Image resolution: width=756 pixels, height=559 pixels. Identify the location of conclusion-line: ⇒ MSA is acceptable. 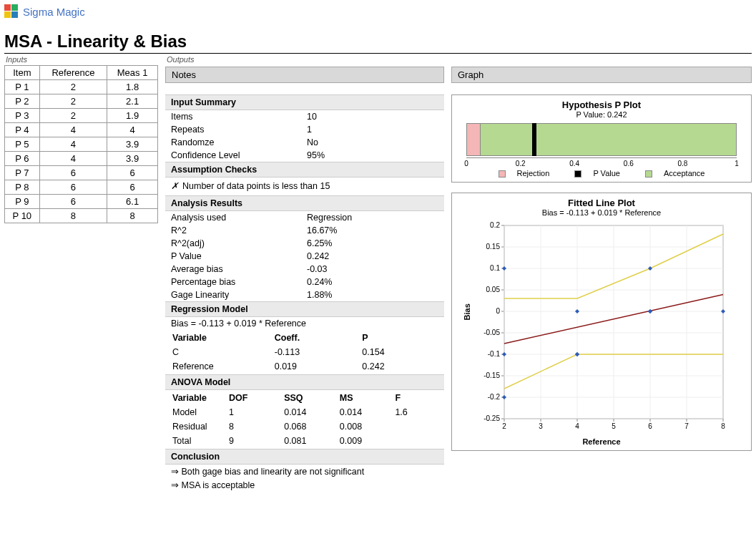
(305, 485).